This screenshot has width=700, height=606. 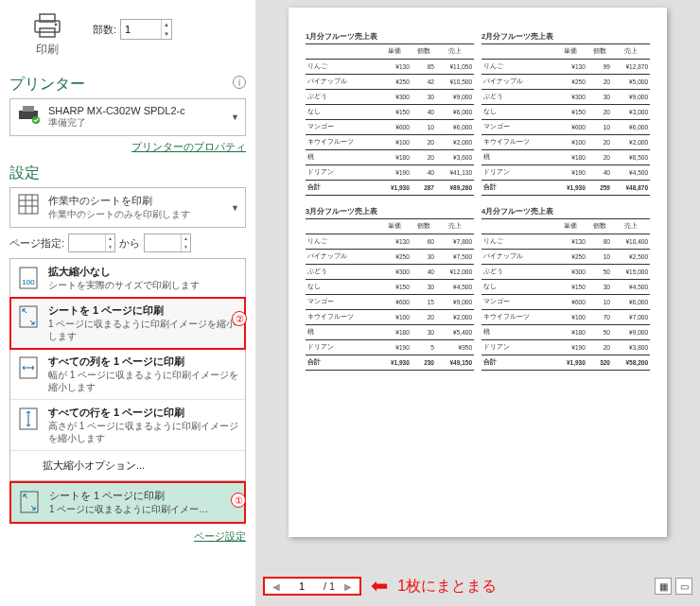 I want to click on zoom-to-page-button: ▦, so click(x=663, y=586).